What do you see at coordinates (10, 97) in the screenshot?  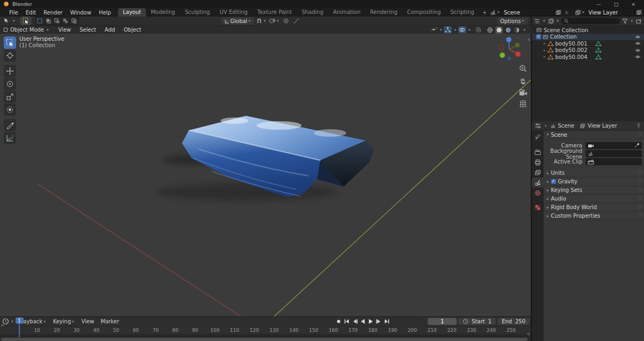 I see `tool-scale` at bounding box center [10, 97].